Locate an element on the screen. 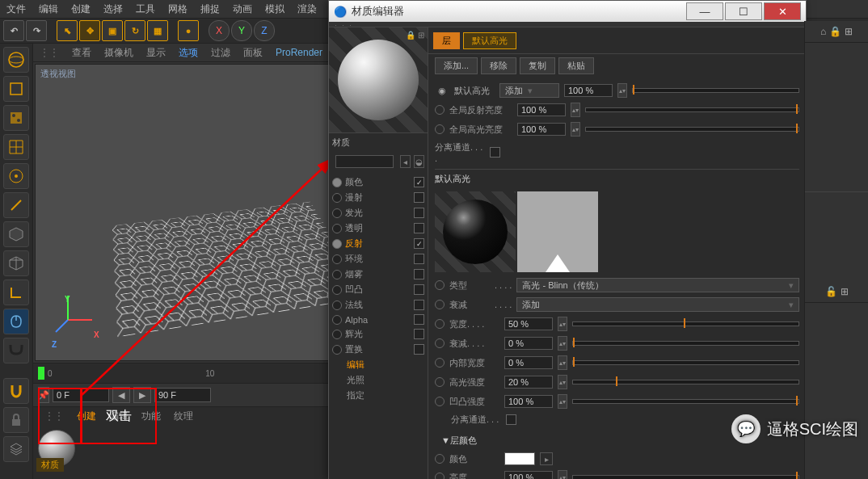  channel-环境: 环境 is located at coordinates (378, 258).